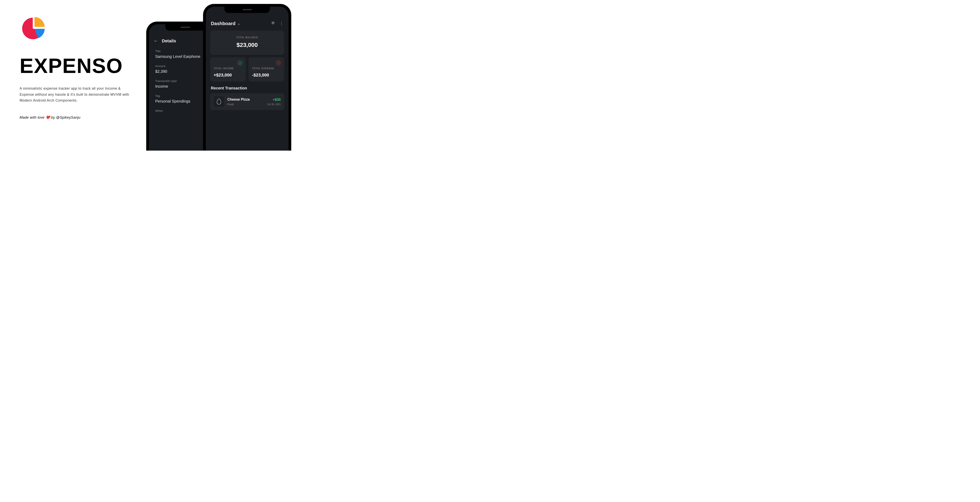 The width and height of the screenshot is (980, 502). I want to click on lightbulb-icon, so click(273, 24).